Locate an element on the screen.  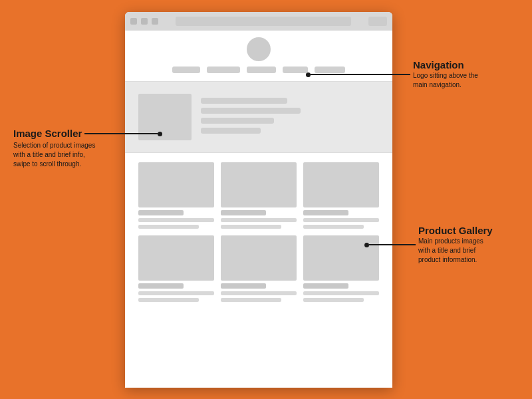
image-scroller-section is located at coordinates (259, 117).